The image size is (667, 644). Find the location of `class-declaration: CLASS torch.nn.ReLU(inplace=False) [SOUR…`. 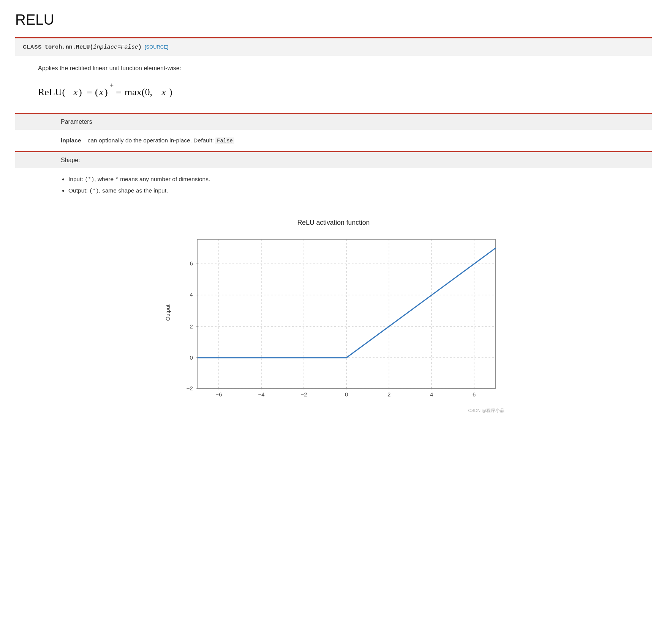

class-declaration: CLASS torch.nn.ReLU(inplace=False) [SOUR… is located at coordinates (334, 46).